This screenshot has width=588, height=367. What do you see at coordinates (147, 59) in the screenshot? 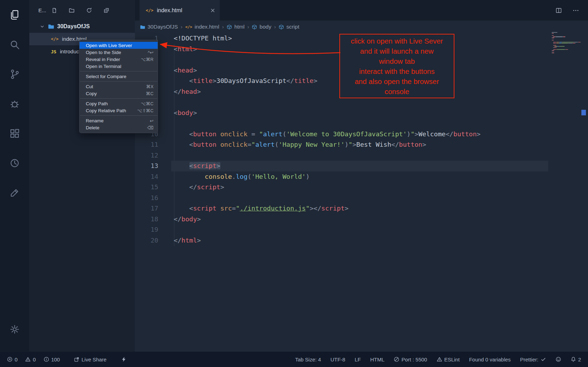
I see `menu-item-shortcut: ⌥⌘R` at bounding box center [147, 59].